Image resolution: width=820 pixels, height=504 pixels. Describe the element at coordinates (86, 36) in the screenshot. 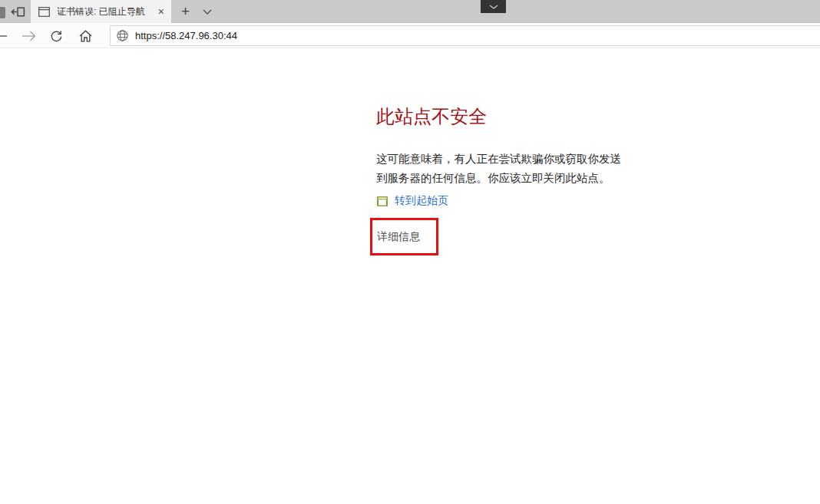

I see `home-icon` at that location.